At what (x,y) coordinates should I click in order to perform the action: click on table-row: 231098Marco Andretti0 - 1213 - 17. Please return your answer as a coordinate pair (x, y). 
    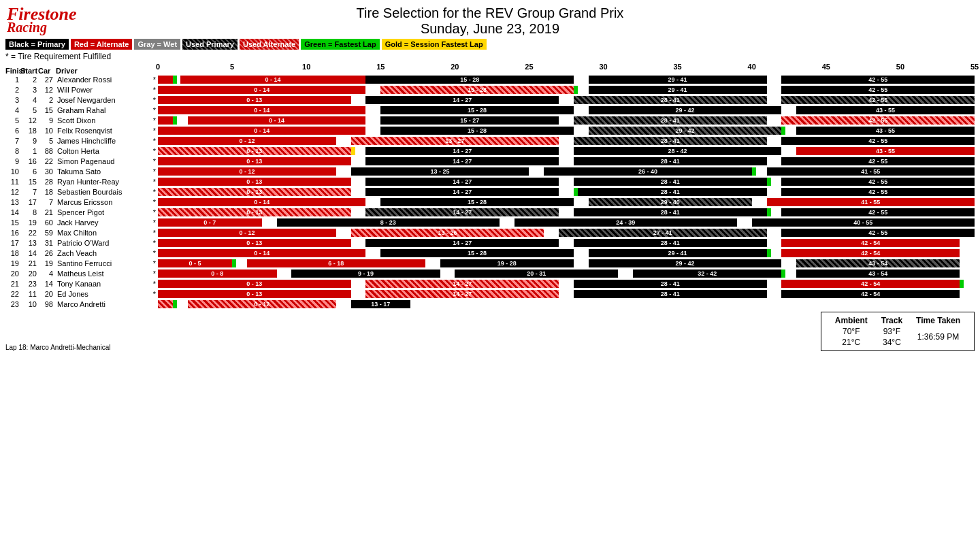
    Looking at the image, I should click on (490, 304).